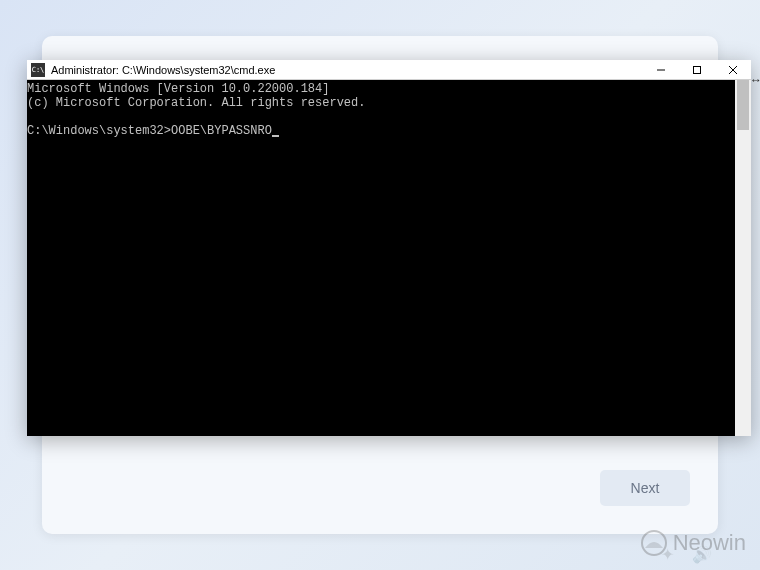 This screenshot has width=760, height=570. Describe the element at coordinates (276, 136) in the screenshot. I see `cursor` at that location.